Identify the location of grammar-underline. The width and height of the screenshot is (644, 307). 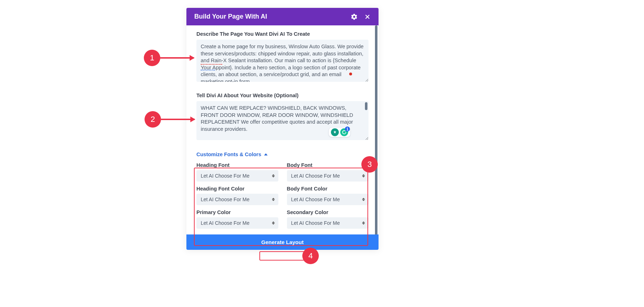
(208, 70).